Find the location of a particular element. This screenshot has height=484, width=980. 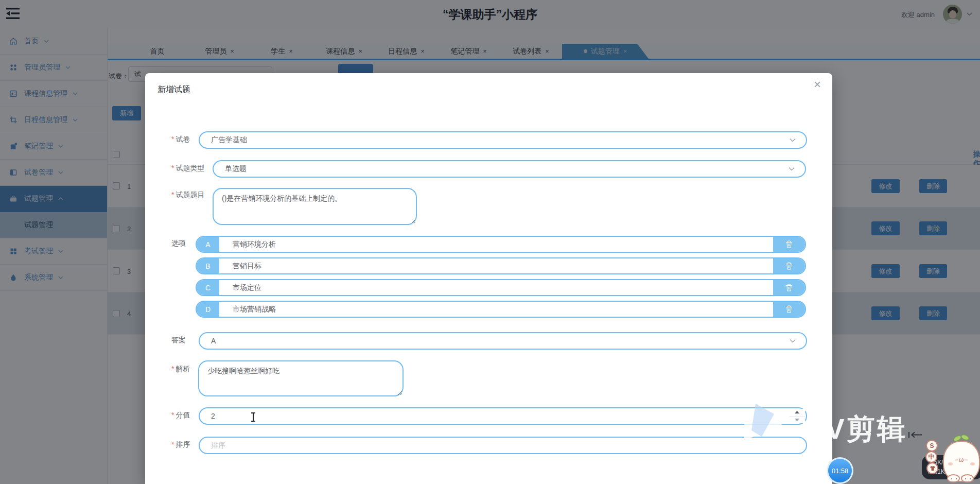

close-icon: × is located at coordinates (817, 84).